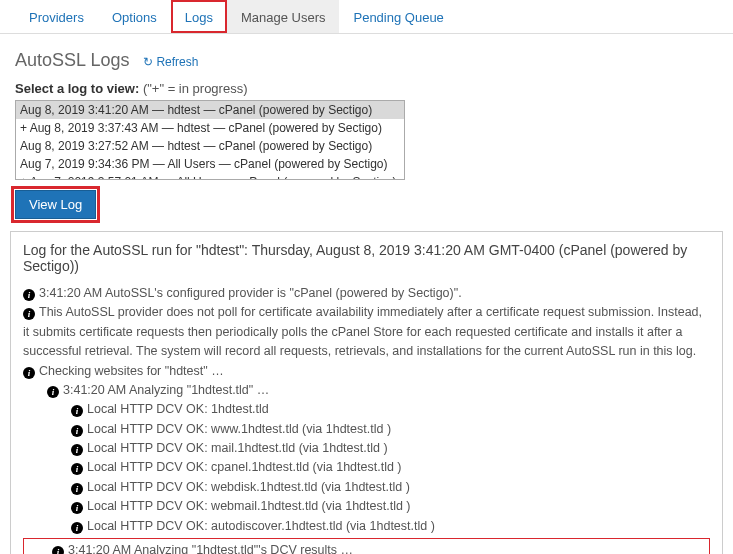 The image size is (733, 554). What do you see at coordinates (134, 16) in the screenshot?
I see `tab-options: Options` at bounding box center [134, 16].